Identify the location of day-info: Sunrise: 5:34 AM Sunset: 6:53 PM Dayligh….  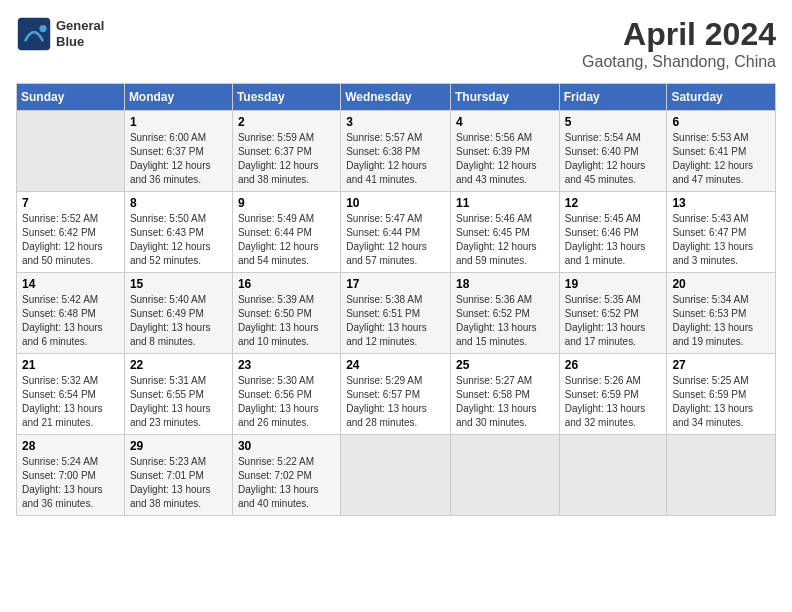
(721, 321).